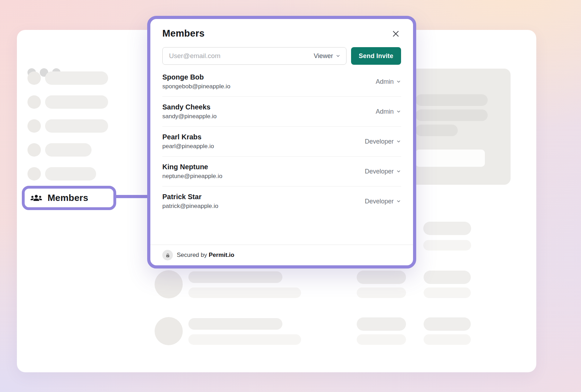 The image size is (581, 392). I want to click on modal-header: Members, so click(282, 34).